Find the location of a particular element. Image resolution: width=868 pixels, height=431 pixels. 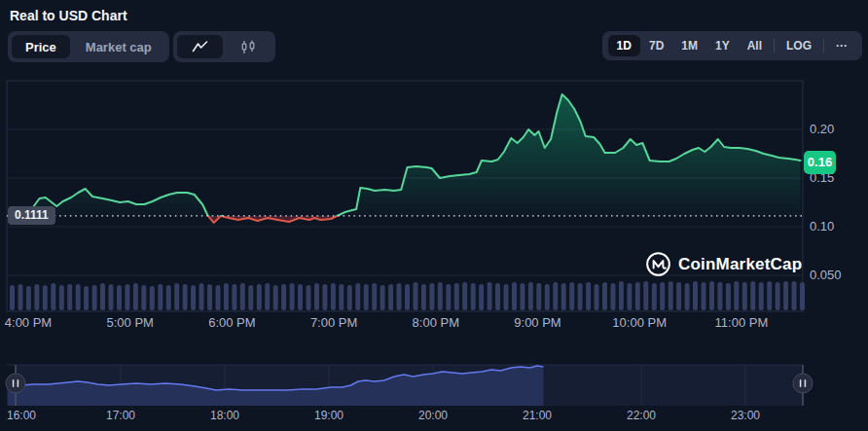

navigator-tick-label: 19:00 is located at coordinates (329, 415).